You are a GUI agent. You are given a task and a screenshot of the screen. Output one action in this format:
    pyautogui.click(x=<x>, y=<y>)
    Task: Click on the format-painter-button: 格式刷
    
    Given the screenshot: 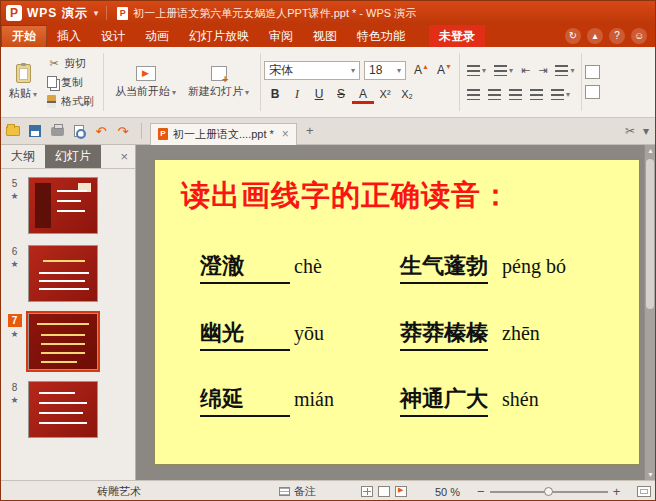 What is the action you would take?
    pyautogui.click(x=70, y=102)
    